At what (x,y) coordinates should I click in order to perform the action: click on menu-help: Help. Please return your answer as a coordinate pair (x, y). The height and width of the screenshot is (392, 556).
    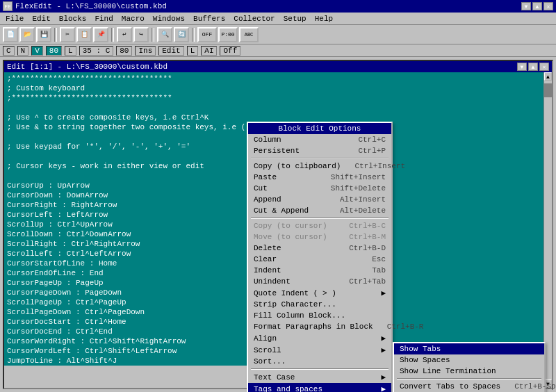
    Looking at the image, I should click on (324, 19).